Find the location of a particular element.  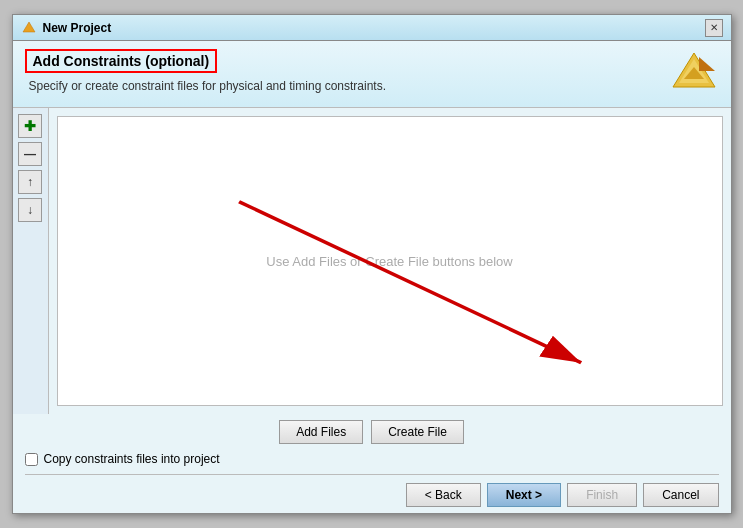

copy-checkbox-row: Copy constraints files into project is located at coordinates (372, 459).